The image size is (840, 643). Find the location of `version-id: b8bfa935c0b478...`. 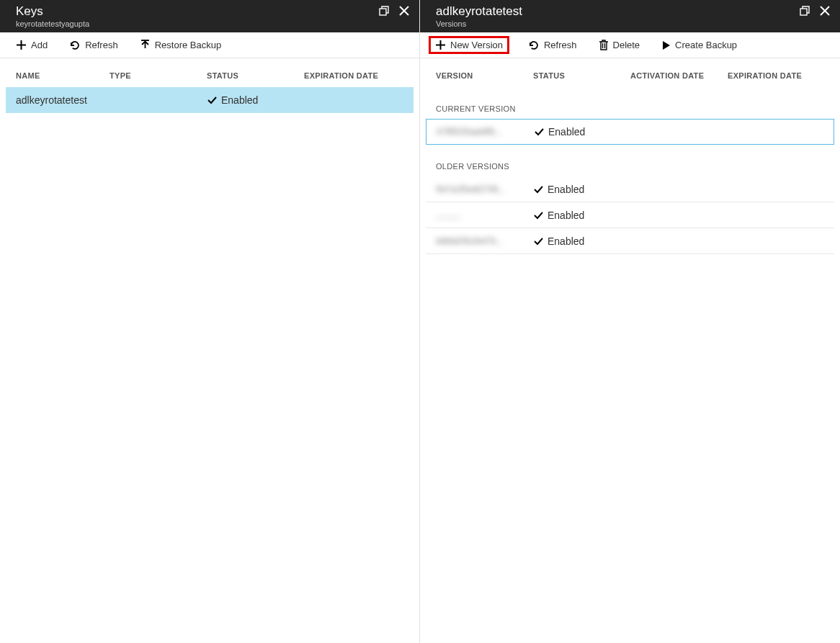

version-id: b8bfa935c0b478... is located at coordinates (484, 241).